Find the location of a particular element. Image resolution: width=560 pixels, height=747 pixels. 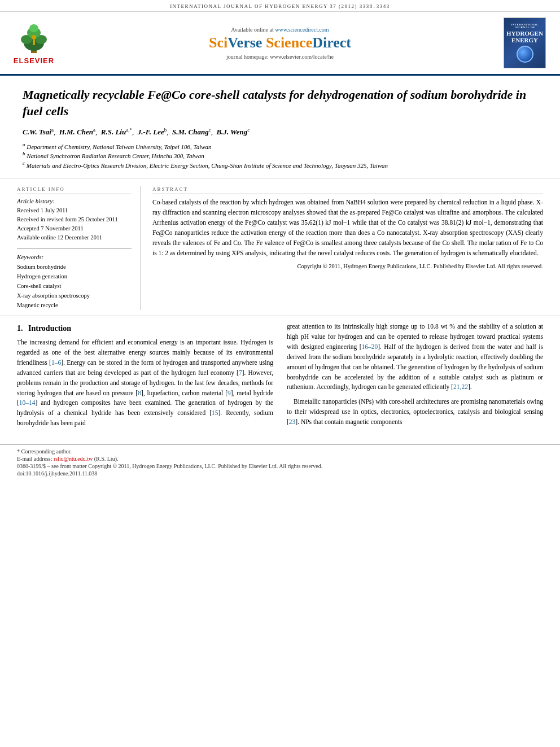

cover-orb-decoration is located at coordinates (525, 54).